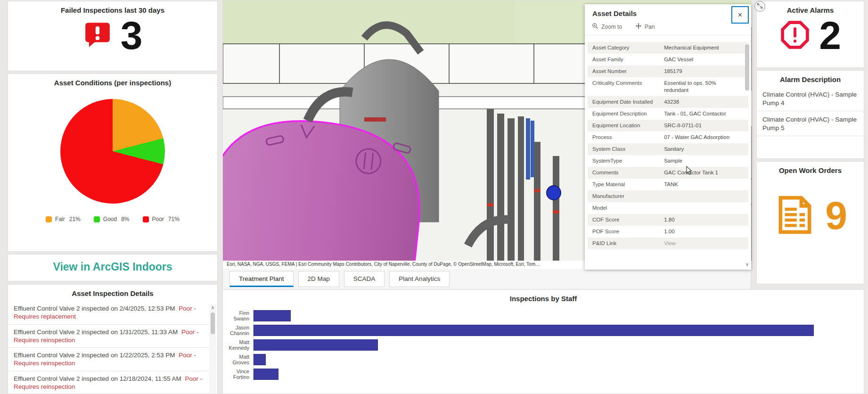 This screenshot has width=868, height=394. I want to click on popup-toolbar: Zoom to Pan, so click(668, 27).